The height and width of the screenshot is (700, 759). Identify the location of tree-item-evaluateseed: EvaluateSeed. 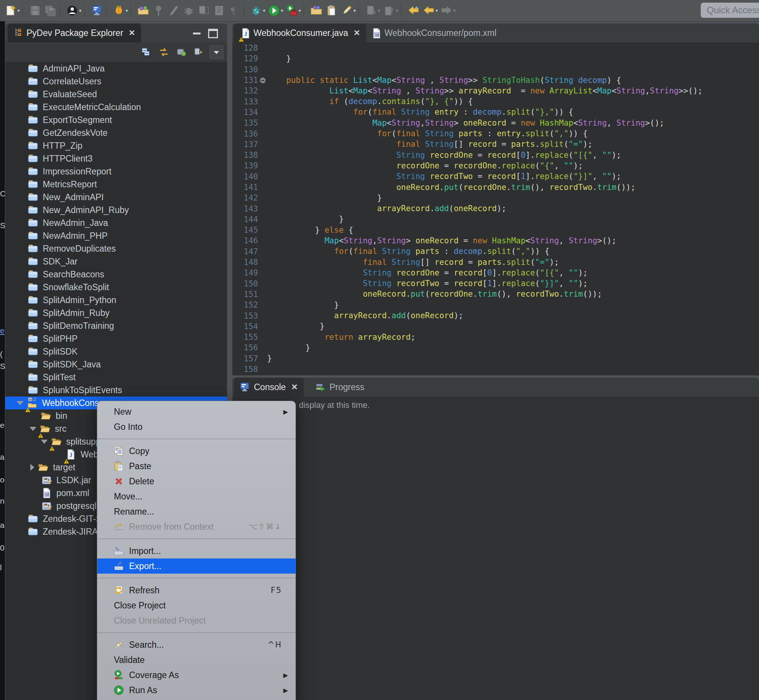
(116, 94).